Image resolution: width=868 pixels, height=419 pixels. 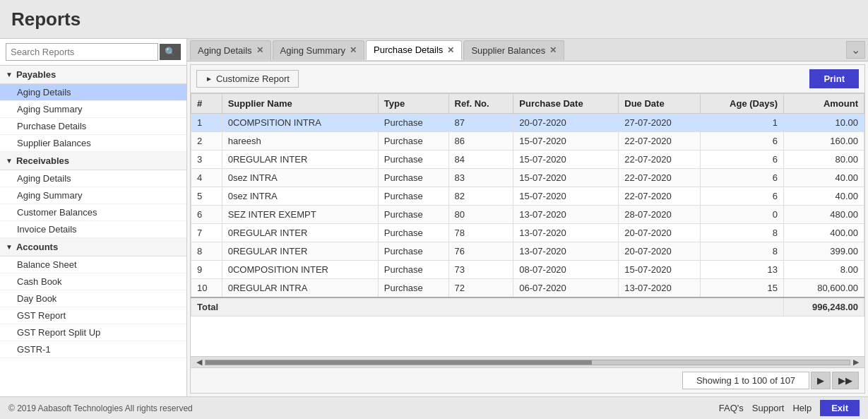 What do you see at coordinates (528, 362) in the screenshot?
I see `scroll-track` at bounding box center [528, 362].